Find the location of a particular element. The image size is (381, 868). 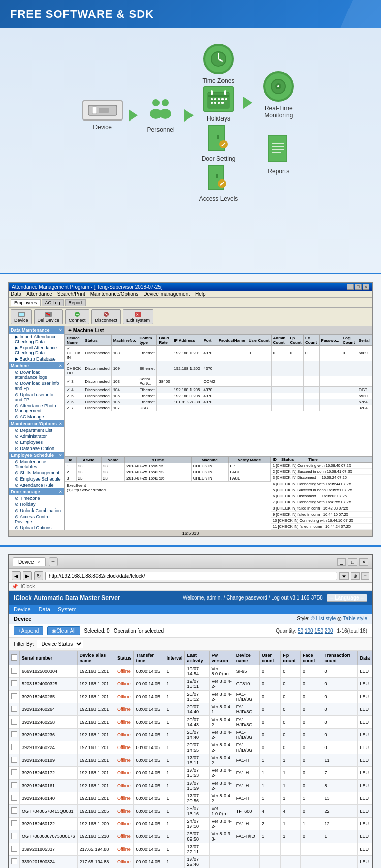

select-all-checkbox is located at coordinates (14, 657).